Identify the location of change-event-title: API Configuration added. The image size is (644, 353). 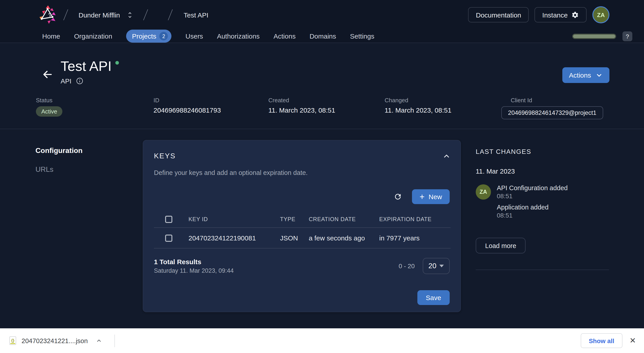
(532, 188).